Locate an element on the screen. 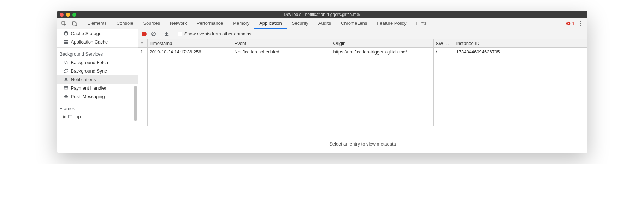 This screenshot has width=644, height=199. tab-network: Network is located at coordinates (178, 23).